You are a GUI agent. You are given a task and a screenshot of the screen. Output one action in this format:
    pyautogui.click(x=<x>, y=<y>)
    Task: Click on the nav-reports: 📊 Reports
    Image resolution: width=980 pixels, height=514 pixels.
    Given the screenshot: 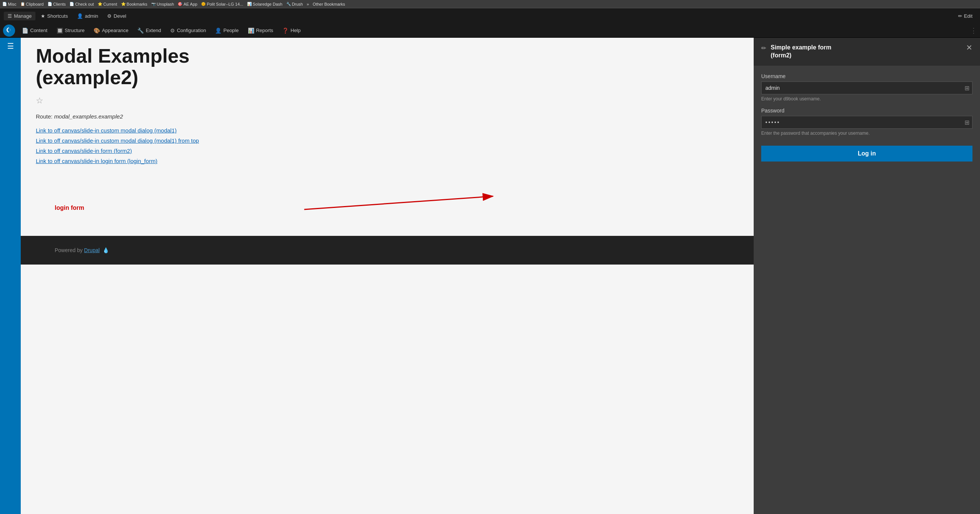 What is the action you would take?
    pyautogui.click(x=261, y=30)
    